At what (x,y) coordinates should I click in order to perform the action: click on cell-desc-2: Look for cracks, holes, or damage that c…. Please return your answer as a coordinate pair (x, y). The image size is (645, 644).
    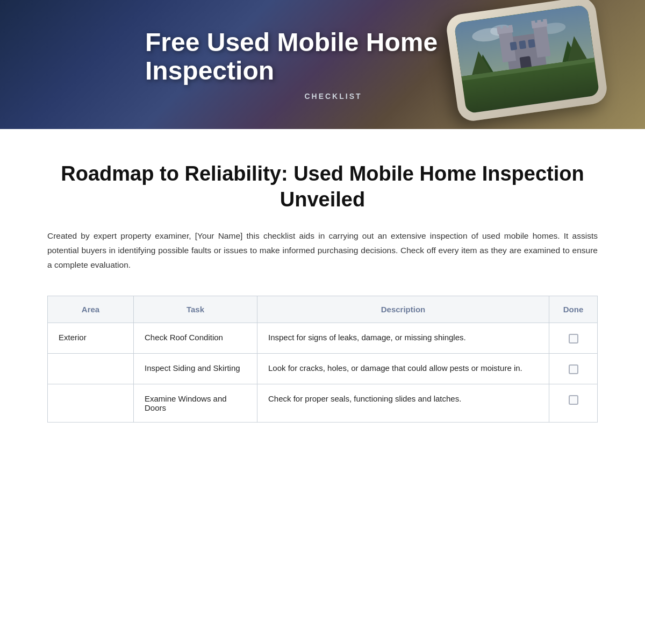
    Looking at the image, I should click on (403, 369).